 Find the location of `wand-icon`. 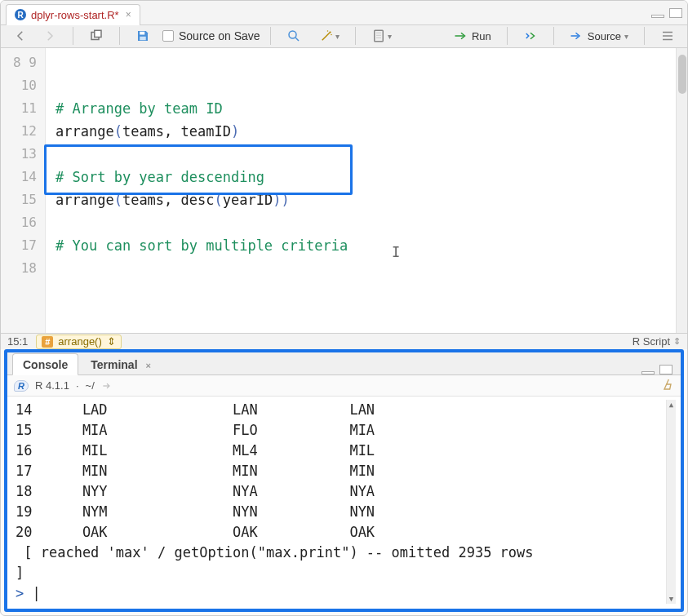

wand-icon is located at coordinates (326, 36).